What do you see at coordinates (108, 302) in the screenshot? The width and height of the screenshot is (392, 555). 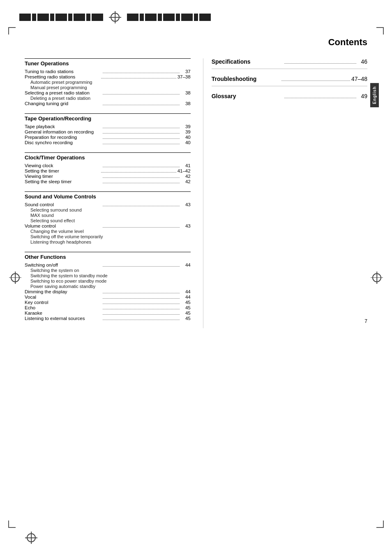 I see `toc-entry: Key control45` at bounding box center [108, 302].